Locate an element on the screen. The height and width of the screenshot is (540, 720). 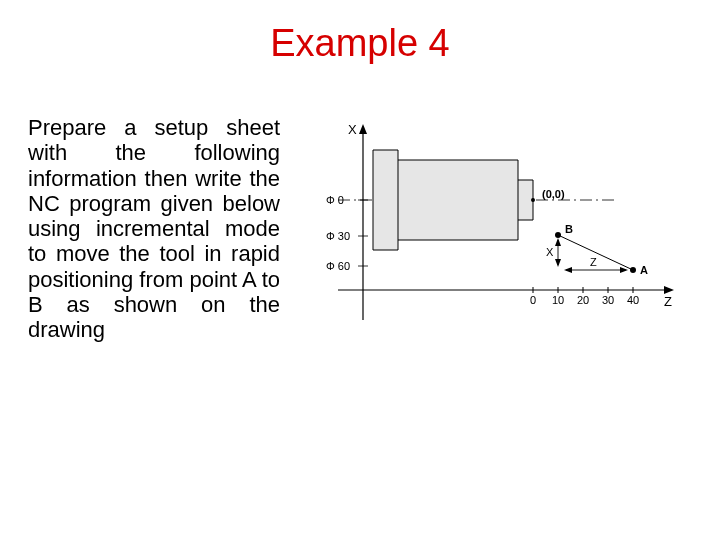
point-a-label: A is located at coordinates (644, 270).